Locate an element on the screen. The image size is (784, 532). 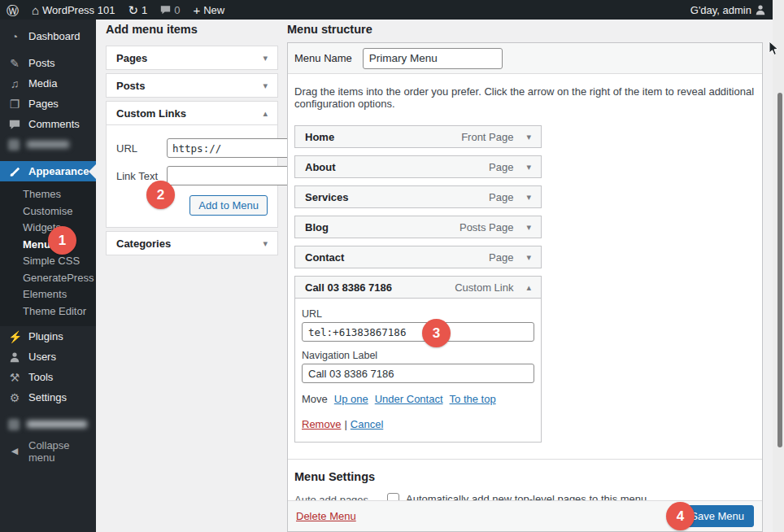
collapse-menu-button: ◀ Collapse menu is located at coordinates (48, 451).